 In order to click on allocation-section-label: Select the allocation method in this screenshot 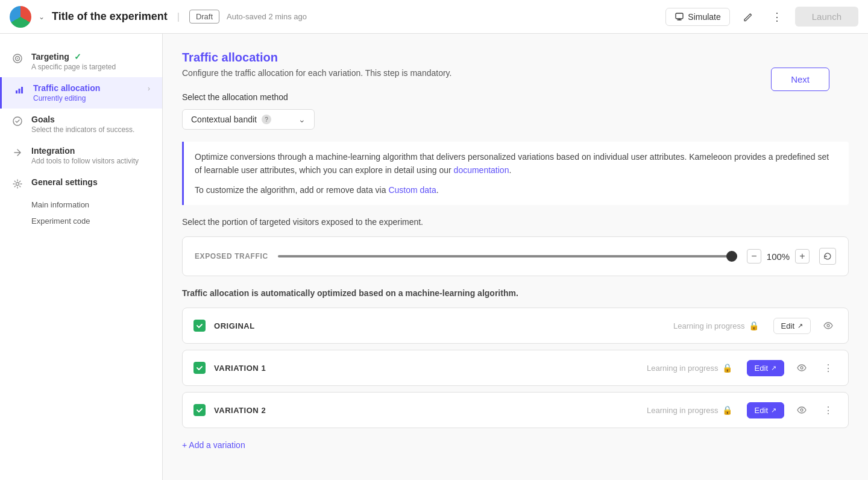, I will do `click(515, 97)`.